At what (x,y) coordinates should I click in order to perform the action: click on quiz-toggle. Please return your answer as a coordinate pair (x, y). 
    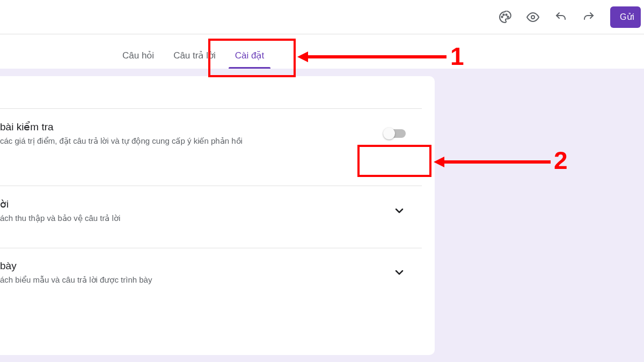
    Looking at the image, I should click on (395, 134).